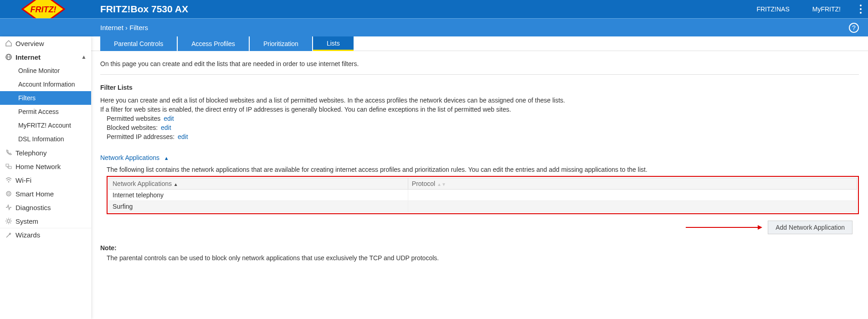  Describe the element at coordinates (281, 44) in the screenshot. I see `tab-prioritization: Prioritization` at that location.